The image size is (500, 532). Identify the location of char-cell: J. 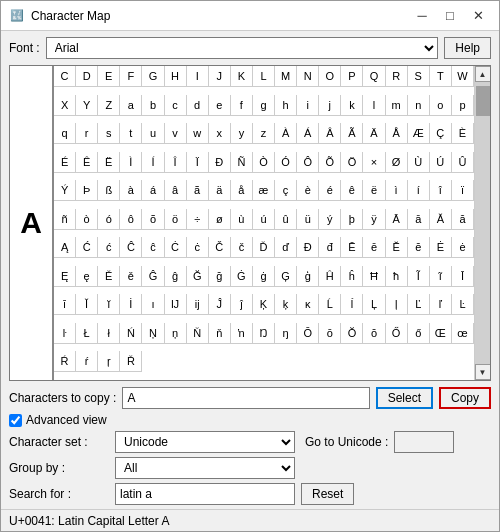
(220, 76).